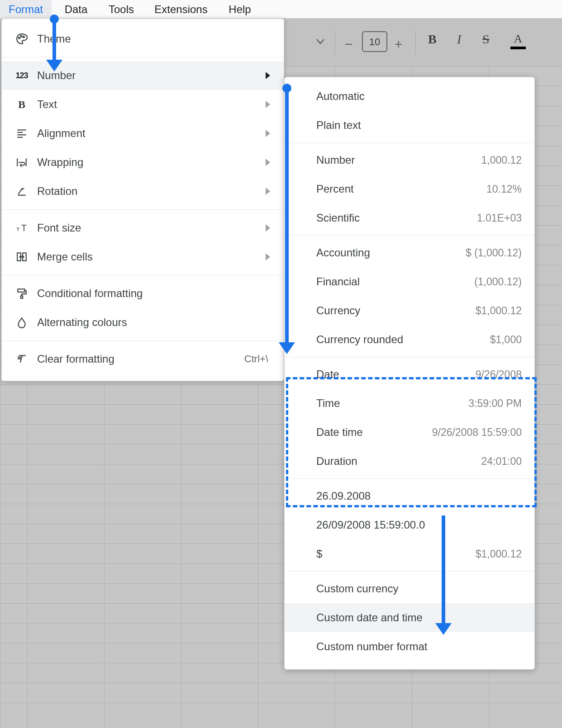 This screenshot has height=728, width=562. Describe the element at coordinates (143, 133) in the screenshot. I see `format-menu-alignment: Alignment` at that location.